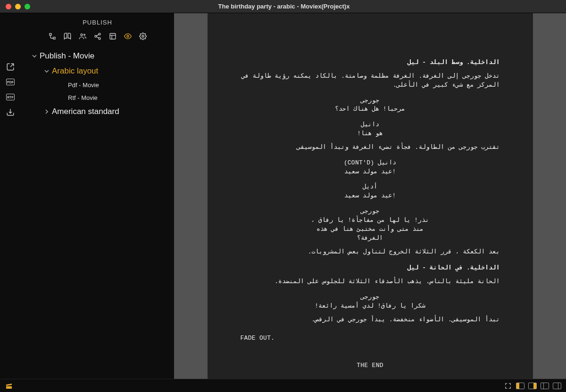 This screenshot has width=566, height=392. Describe the element at coordinates (18, 7) in the screenshot. I see `traffic-lights` at that location.